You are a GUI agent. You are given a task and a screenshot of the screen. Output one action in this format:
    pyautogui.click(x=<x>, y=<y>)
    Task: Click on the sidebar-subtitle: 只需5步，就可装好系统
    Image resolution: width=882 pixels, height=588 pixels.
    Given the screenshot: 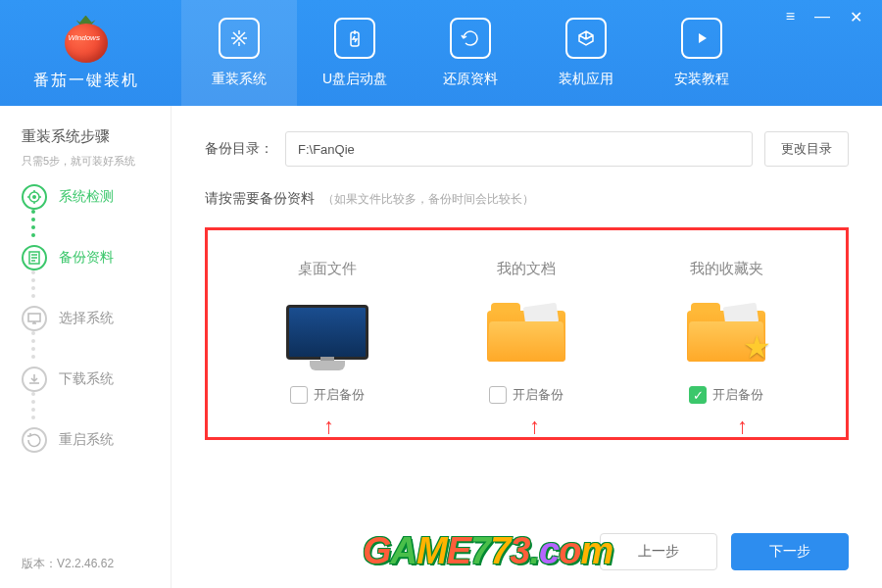 What is the action you would take?
    pyautogui.click(x=96, y=161)
    